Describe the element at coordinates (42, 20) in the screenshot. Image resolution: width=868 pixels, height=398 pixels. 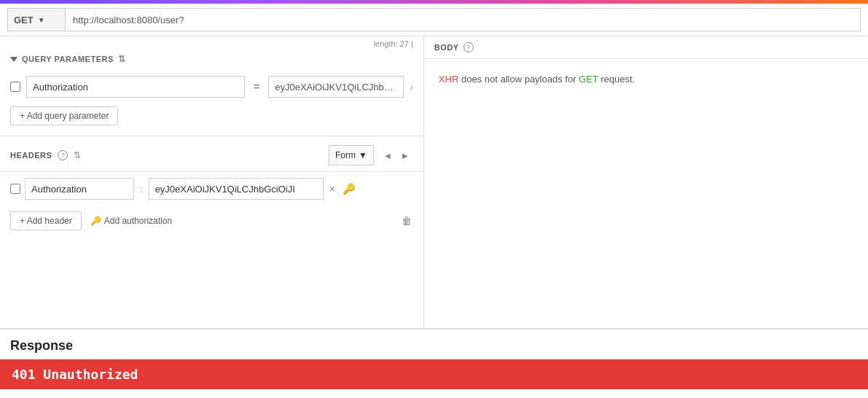
I see `method-chevron-icon: ▼` at that location.